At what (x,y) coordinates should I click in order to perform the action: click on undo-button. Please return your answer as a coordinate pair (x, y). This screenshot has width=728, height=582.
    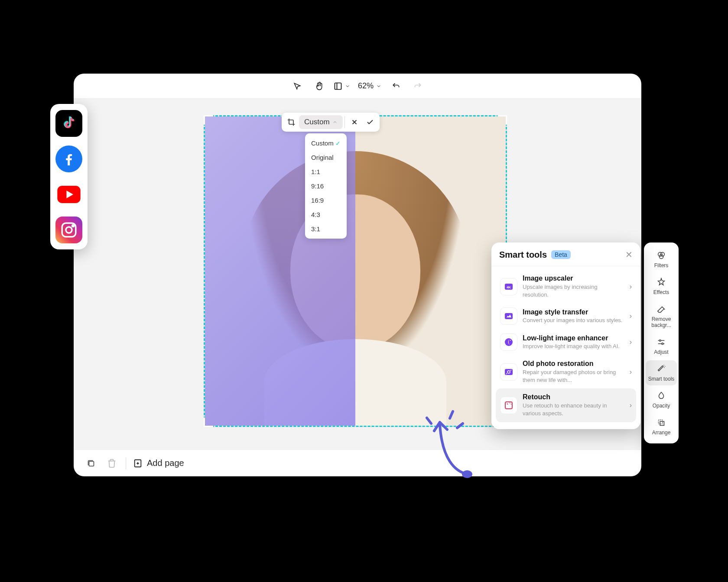
    Looking at the image, I should click on (396, 86).